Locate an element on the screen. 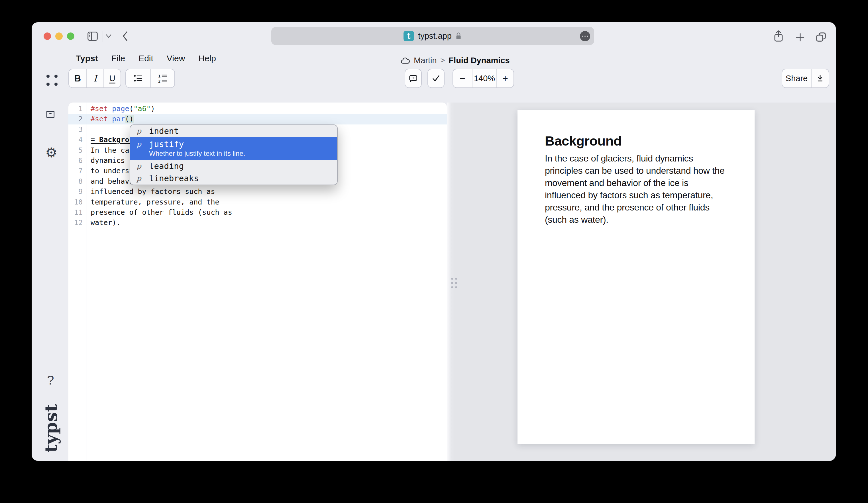  menu-item-view: View is located at coordinates (176, 59).